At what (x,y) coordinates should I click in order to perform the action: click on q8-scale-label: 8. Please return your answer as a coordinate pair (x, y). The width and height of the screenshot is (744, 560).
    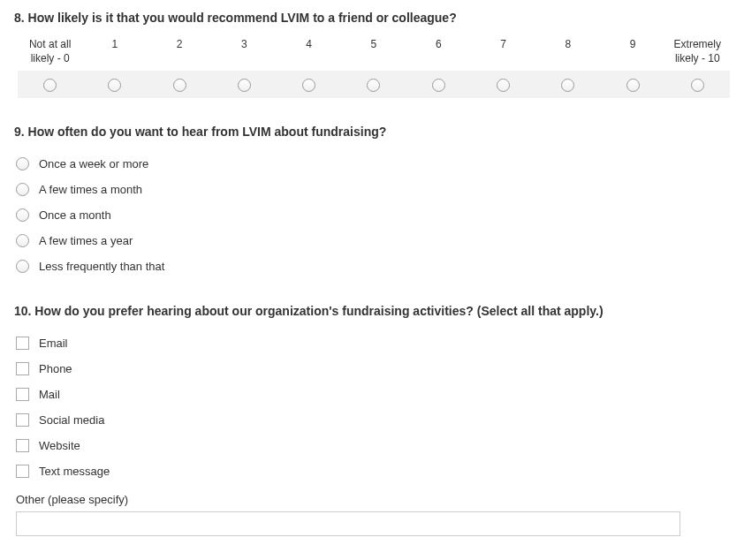
    Looking at the image, I should click on (567, 51).